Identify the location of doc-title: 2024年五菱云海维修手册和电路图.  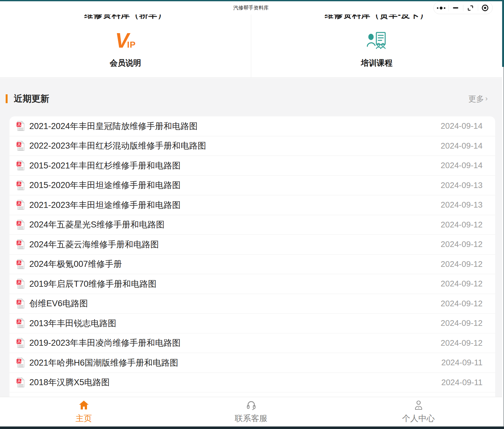
(231, 244).